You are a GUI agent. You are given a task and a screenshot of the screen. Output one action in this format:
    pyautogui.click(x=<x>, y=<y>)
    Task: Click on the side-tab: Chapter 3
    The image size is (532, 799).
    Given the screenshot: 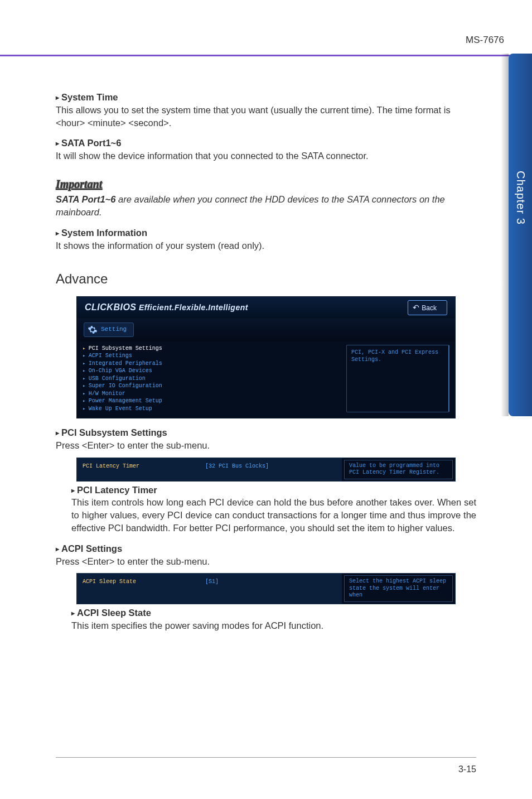 What is the action you would take?
    pyautogui.click(x=520, y=235)
    